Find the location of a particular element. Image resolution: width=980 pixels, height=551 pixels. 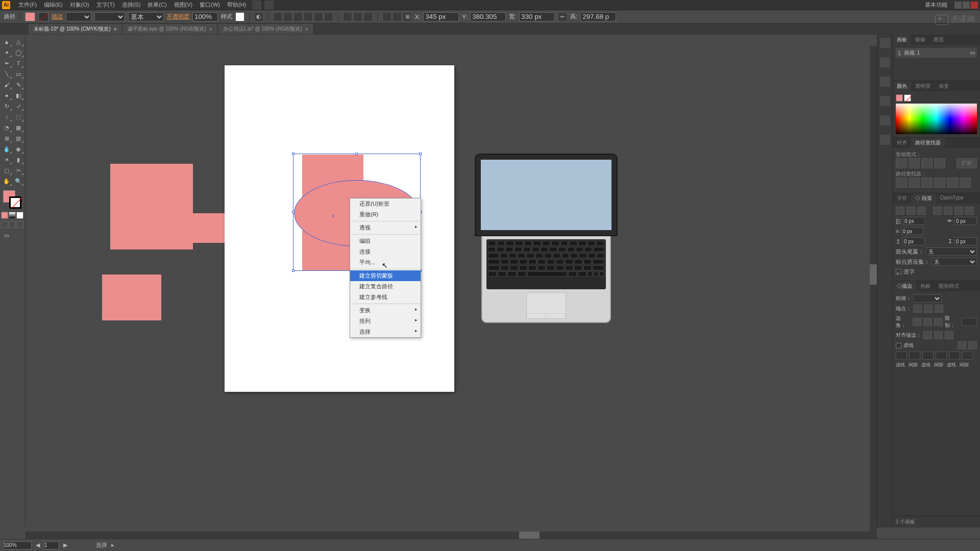

ctx-undo: 还原(U)矩形 is located at coordinates (385, 204).